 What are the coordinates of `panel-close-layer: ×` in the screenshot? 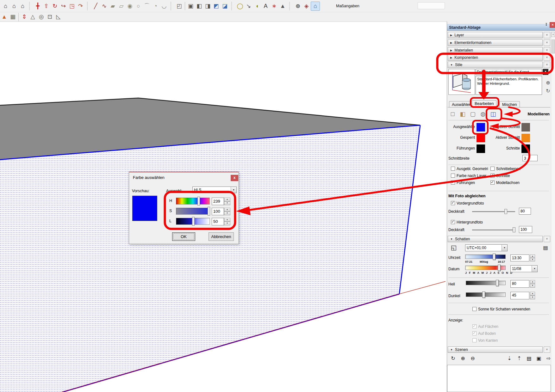 It's located at (547, 35).